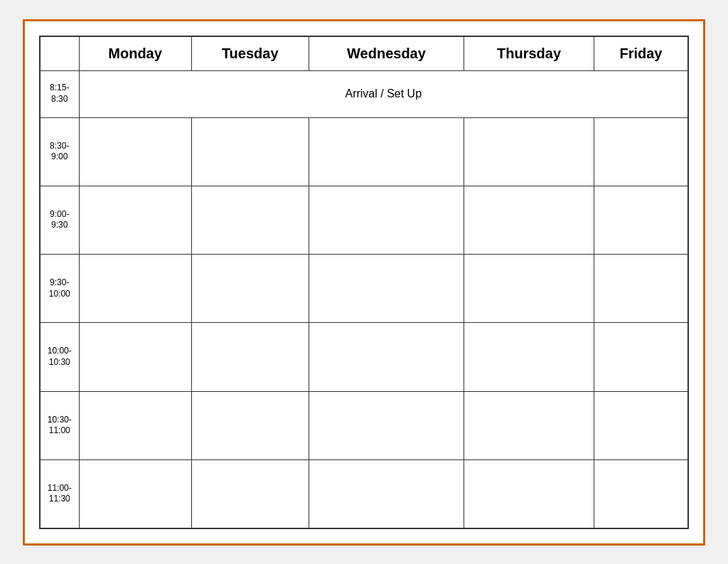 This screenshot has height=564, width=728. Describe the element at coordinates (384, 94) in the screenshot. I see `arrival-cell: Arrival / Set Up` at that location.